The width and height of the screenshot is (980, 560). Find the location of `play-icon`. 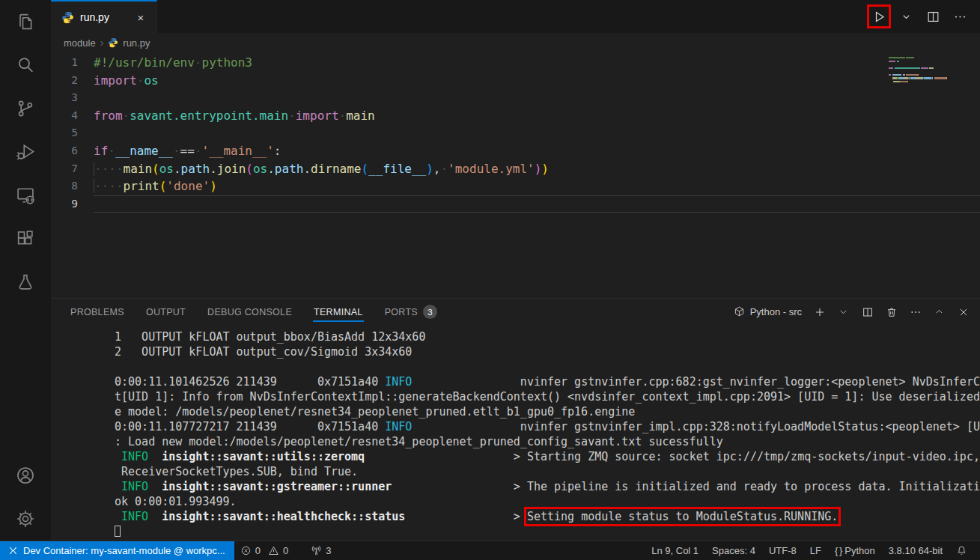

play-icon is located at coordinates (879, 16).